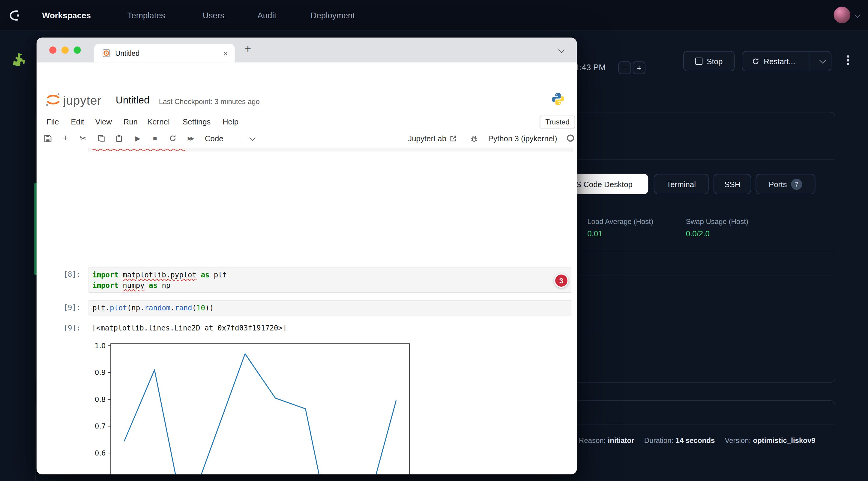 The image size is (868, 481). What do you see at coordinates (173, 138) in the screenshot?
I see `restart-kernel-icon` at bounding box center [173, 138].